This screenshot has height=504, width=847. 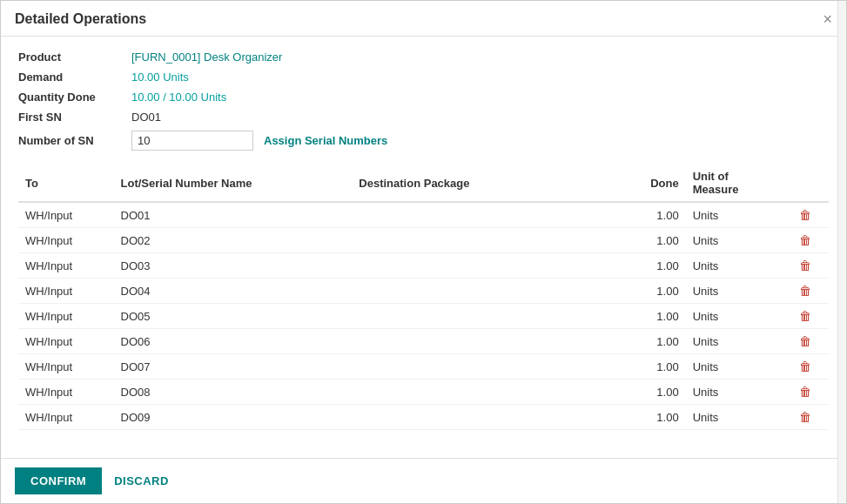 I want to click on first-sn-row: First SN DO01, so click(x=423, y=117).